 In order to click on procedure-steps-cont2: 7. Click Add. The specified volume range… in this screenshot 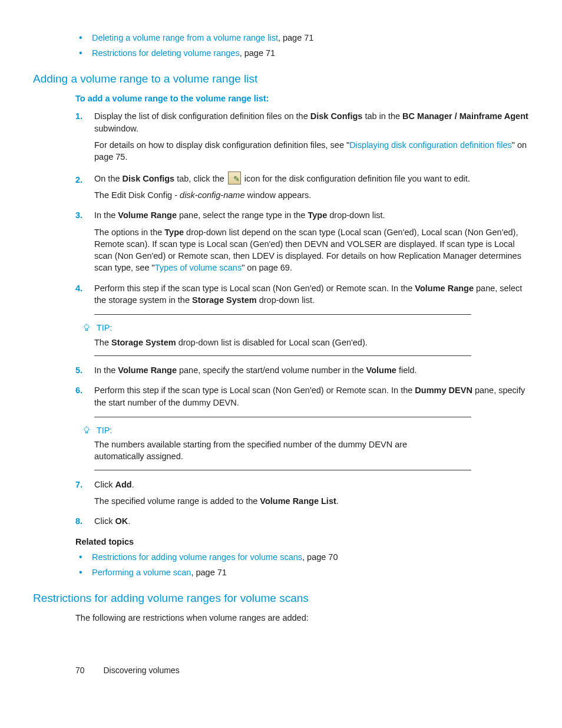, I will do `click(302, 503)`.